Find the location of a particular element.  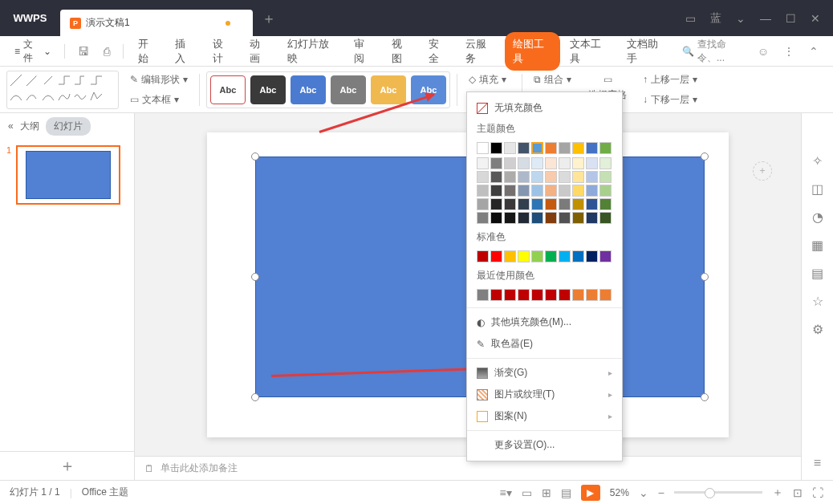

save-icon: 🖫 is located at coordinates (83, 51).